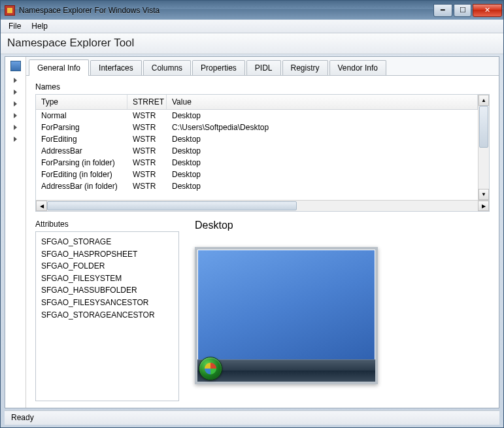  What do you see at coordinates (263, 67) in the screenshot?
I see `tab-strip: General InfoInterfacesColumnsPropertiesP…` at bounding box center [263, 67].